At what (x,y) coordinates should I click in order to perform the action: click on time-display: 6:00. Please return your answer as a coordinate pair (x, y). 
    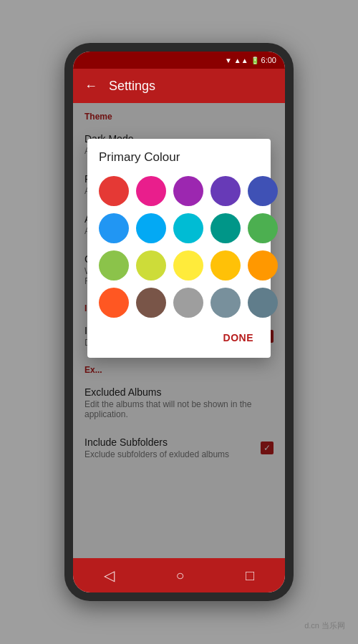
    Looking at the image, I should click on (269, 60).